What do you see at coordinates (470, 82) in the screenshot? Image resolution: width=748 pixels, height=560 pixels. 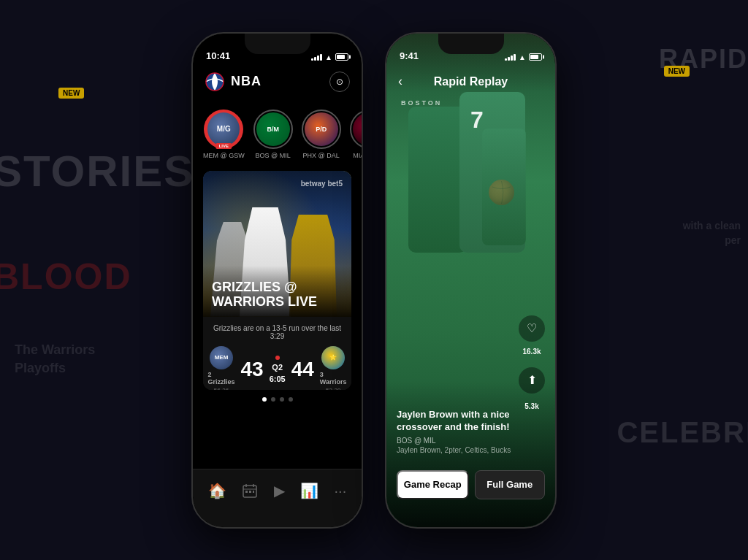 I see `replay-title: Rapid Replay` at bounding box center [470, 82].